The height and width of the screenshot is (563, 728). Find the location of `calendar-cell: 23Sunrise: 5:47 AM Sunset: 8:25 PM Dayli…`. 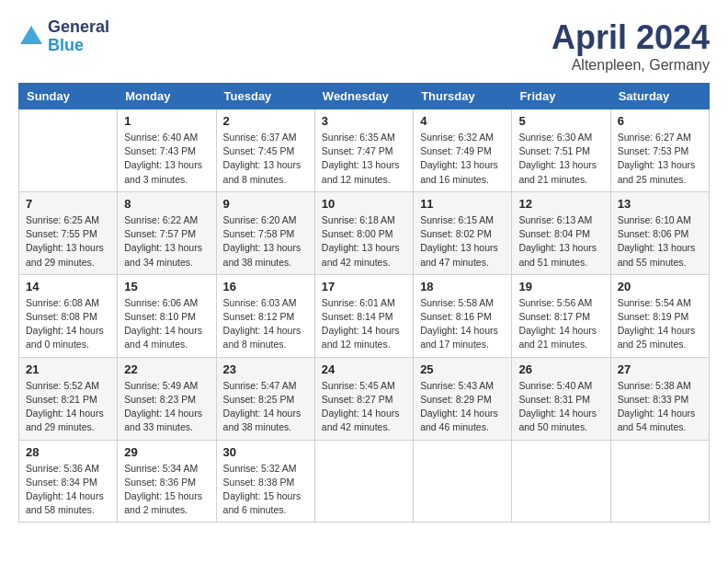

calendar-cell: 23Sunrise: 5:47 AM Sunset: 8:25 PM Dayli… is located at coordinates (265, 398).